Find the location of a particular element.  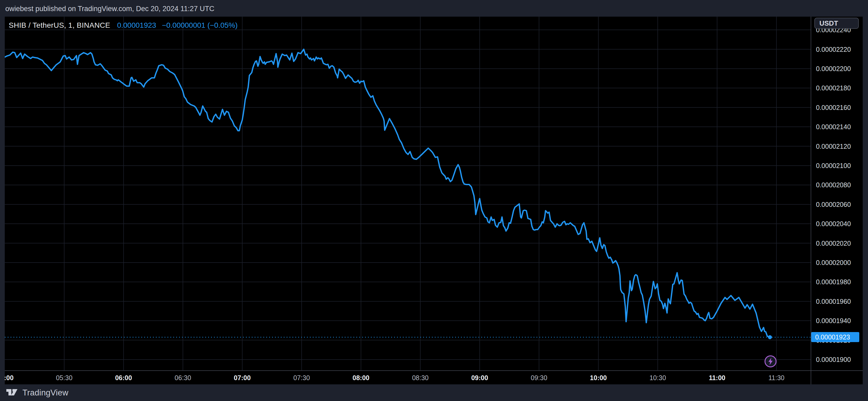

price-axis-label: 0.00002140 is located at coordinates (834, 127).